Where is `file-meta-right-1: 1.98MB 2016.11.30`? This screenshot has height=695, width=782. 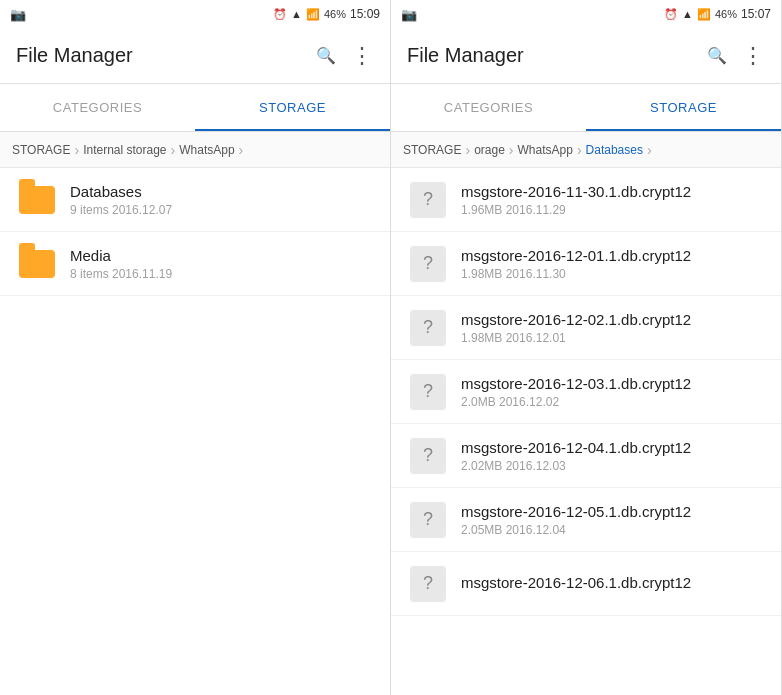 file-meta-right-1: 1.98MB 2016.11.30 is located at coordinates (613, 274).